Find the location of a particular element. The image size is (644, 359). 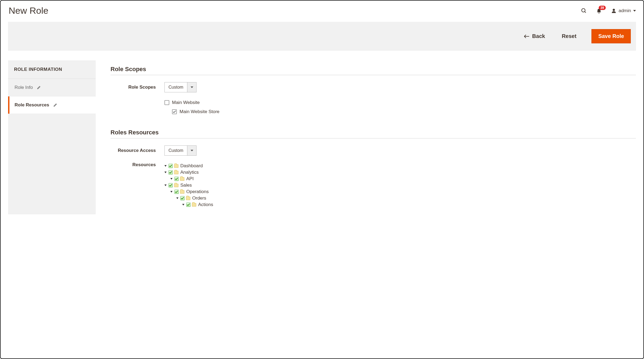

resource-tree: DashboardAnalyticsAPISalesOperationsOrde… is located at coordinates (189, 185).